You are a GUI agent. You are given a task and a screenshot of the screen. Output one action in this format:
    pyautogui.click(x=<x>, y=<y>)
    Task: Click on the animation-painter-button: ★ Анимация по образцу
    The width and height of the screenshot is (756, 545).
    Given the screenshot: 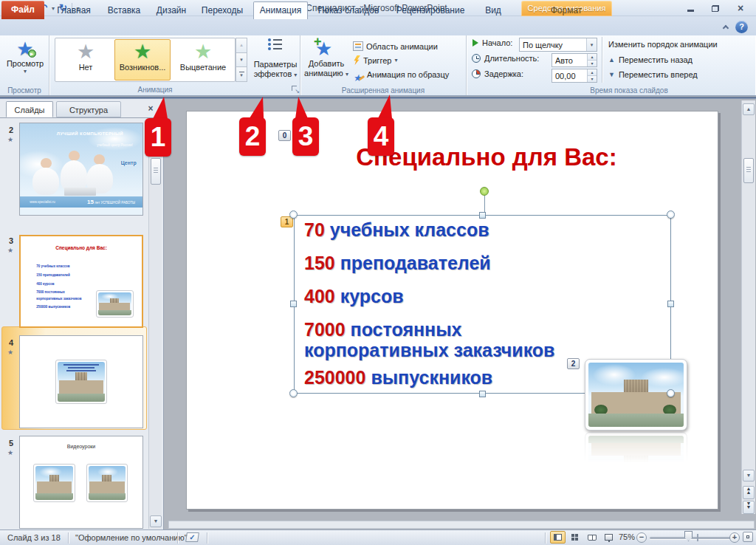 What is the action you would take?
    pyautogui.click(x=401, y=74)
    